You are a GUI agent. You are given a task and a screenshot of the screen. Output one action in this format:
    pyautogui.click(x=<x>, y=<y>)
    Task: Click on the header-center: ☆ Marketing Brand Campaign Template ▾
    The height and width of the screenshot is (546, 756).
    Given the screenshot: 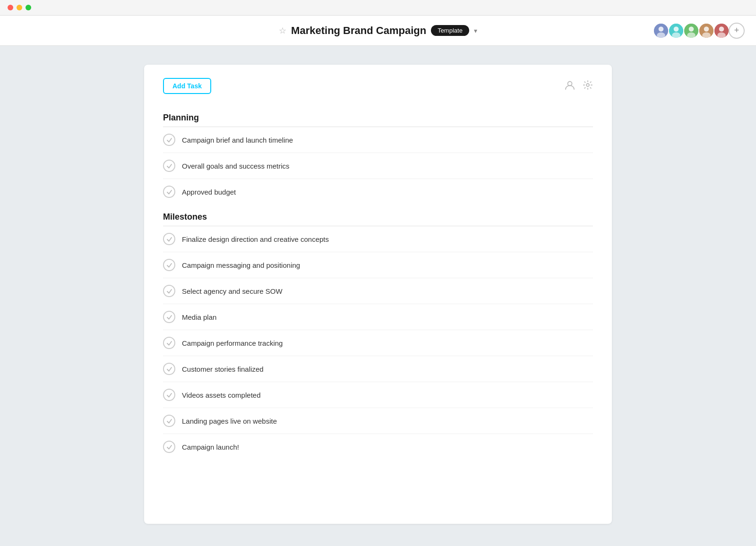 What is the action you would take?
    pyautogui.click(x=378, y=31)
    